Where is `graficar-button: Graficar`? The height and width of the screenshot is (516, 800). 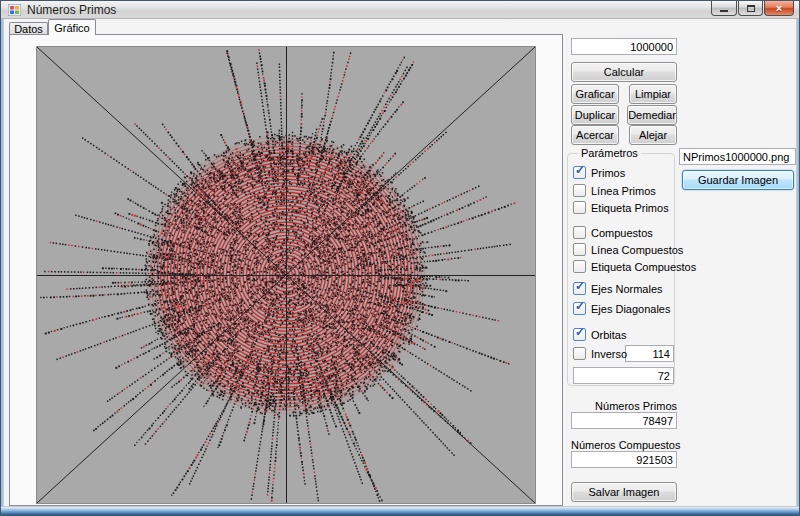 graficar-button: Graficar is located at coordinates (595, 94).